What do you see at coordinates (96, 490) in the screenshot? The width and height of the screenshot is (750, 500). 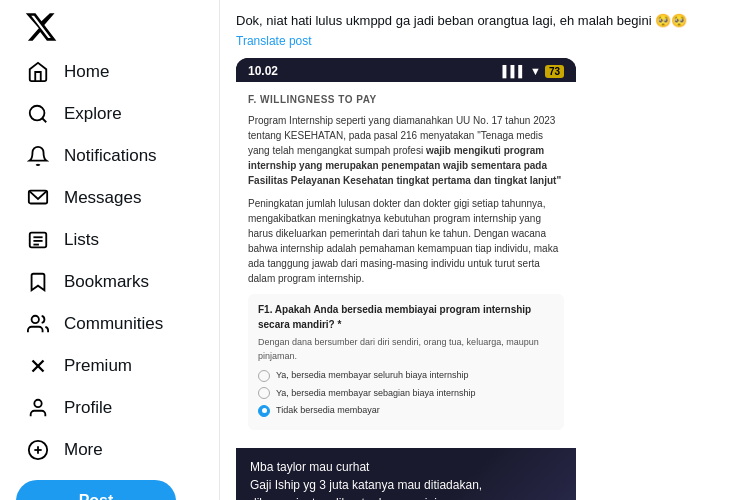 I see `post-button: Post` at bounding box center [96, 490].